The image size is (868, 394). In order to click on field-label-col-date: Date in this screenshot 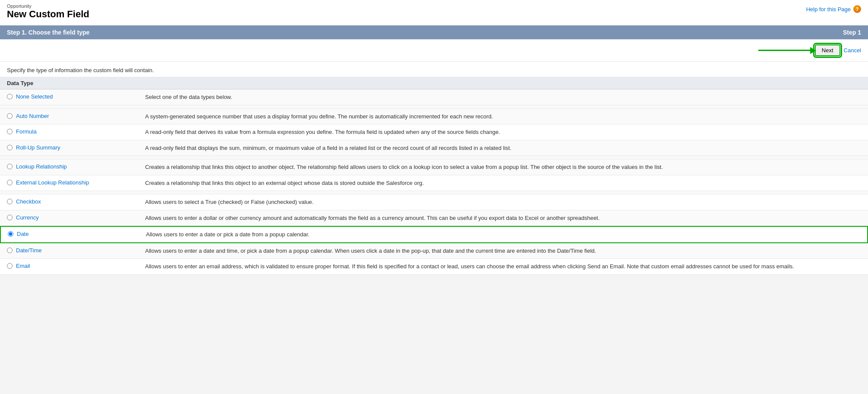, I will do `click(77, 234)`.